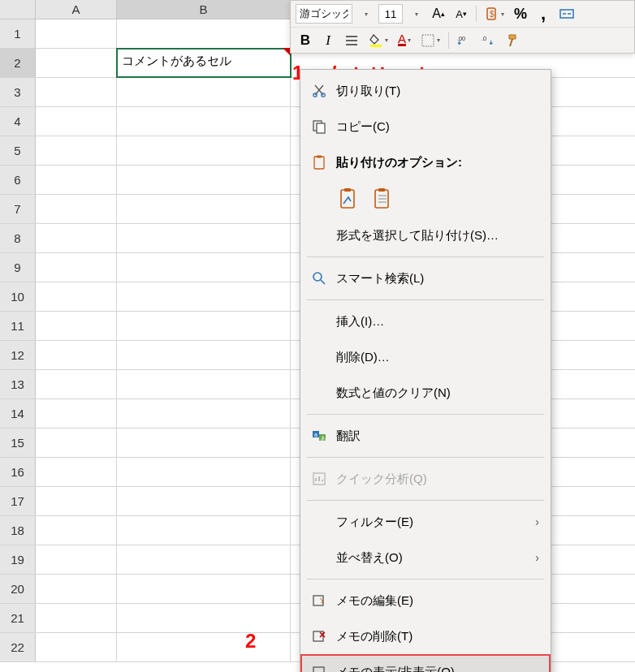 Image resolution: width=635 pixels, height=672 pixels. What do you see at coordinates (18, 326) in the screenshot?
I see `row-header: 11` at bounding box center [18, 326].